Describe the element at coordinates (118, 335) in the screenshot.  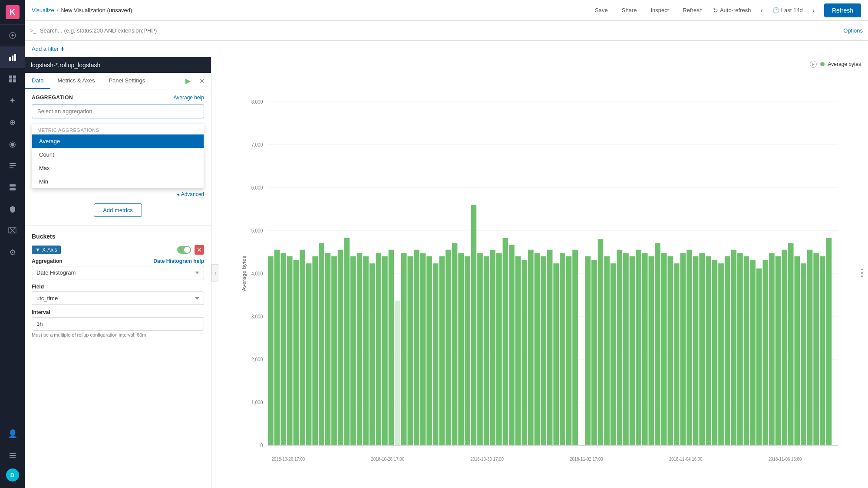
I see `interval-help-text: Must be a multiple of rollup configurati…` at that location.